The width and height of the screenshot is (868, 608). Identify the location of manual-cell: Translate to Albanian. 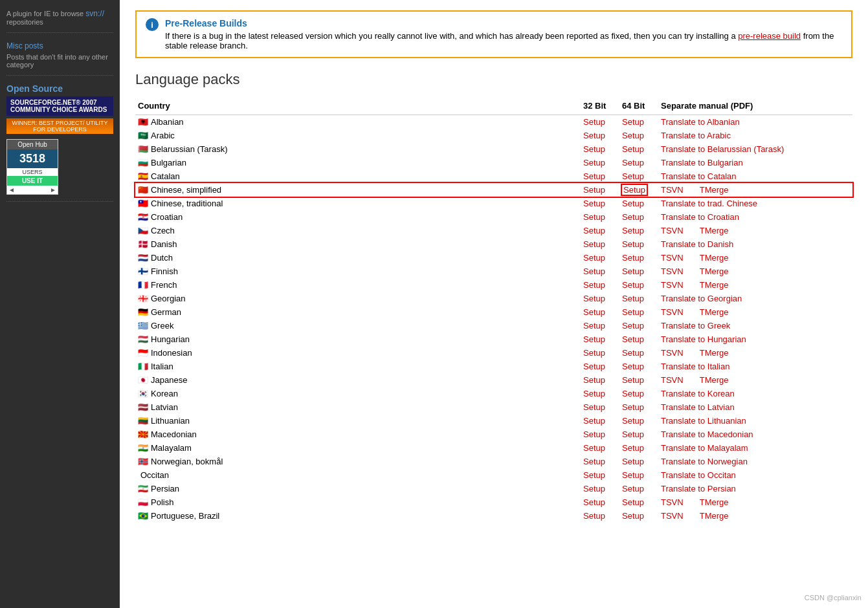
(755, 122).